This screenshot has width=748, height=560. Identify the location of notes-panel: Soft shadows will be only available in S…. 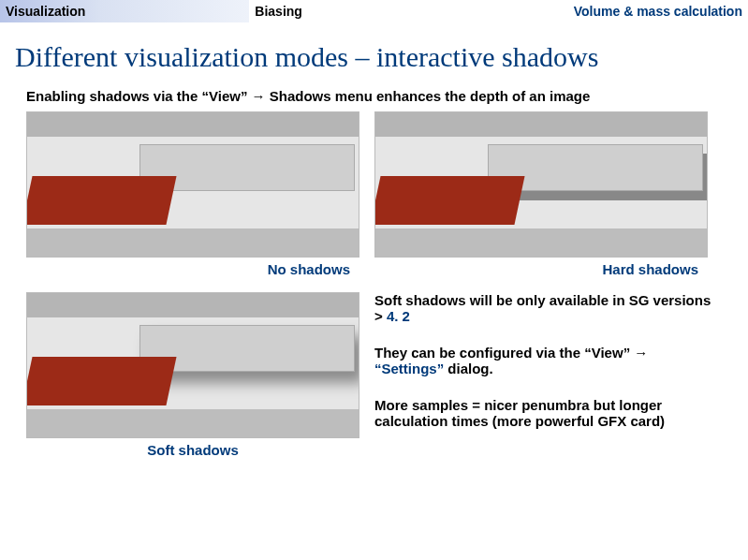
(543, 380).